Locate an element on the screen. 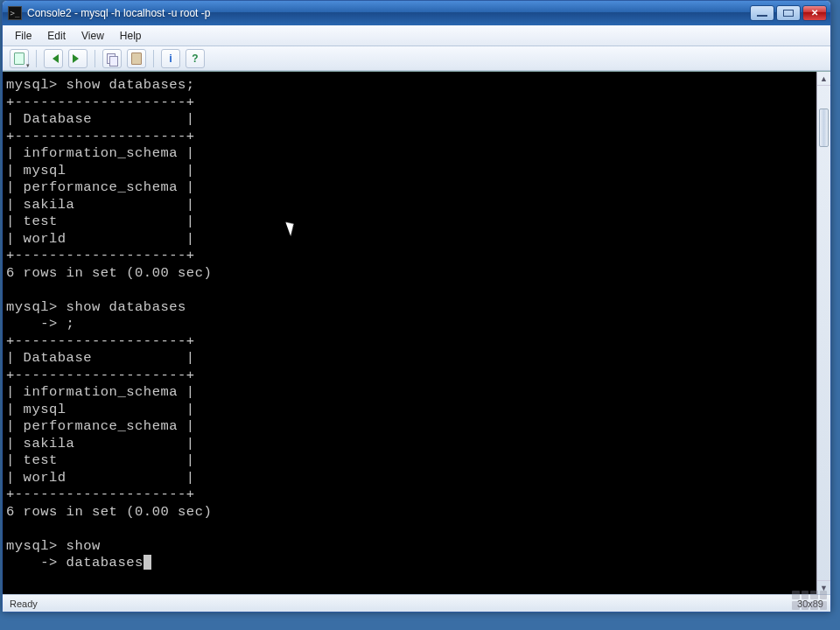  statusbar: Ready 30x89 is located at coordinates (416, 603).